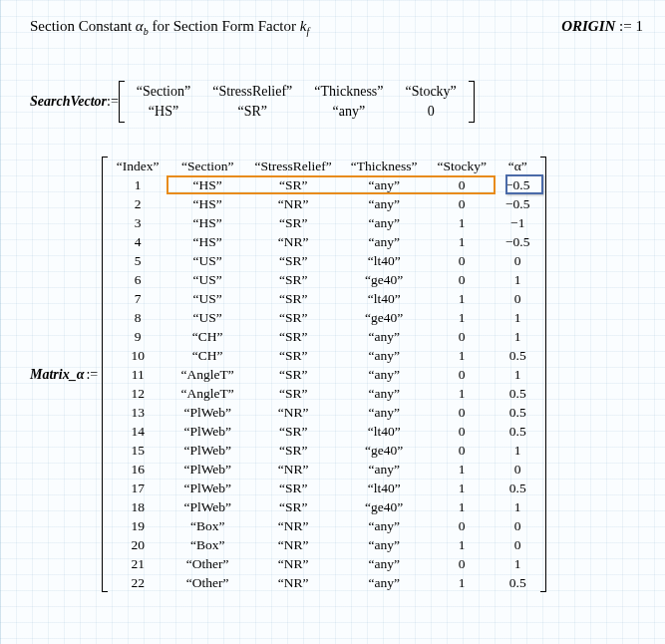 Image resolution: width=665 pixels, height=644 pixels. Describe the element at coordinates (324, 469) in the screenshot. I see `table-row: 16“PlWeb”“NR”“any”10` at that location.